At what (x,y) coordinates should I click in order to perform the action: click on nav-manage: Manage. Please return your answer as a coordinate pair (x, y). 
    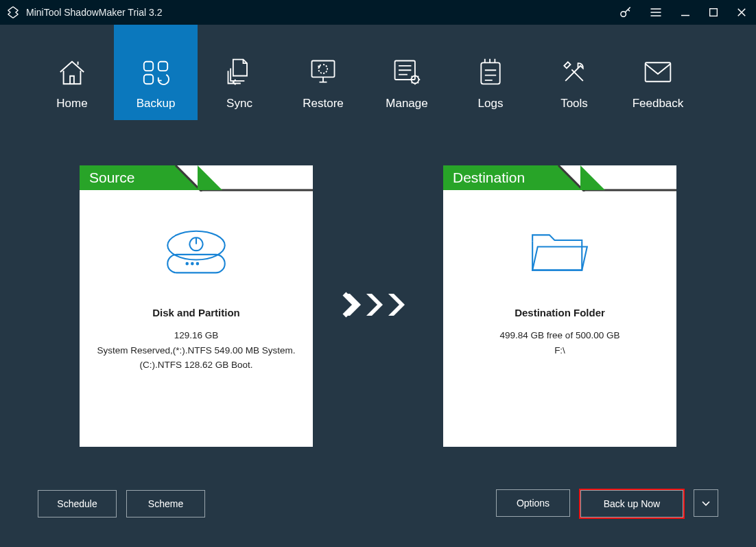
    Looking at the image, I should click on (407, 73).